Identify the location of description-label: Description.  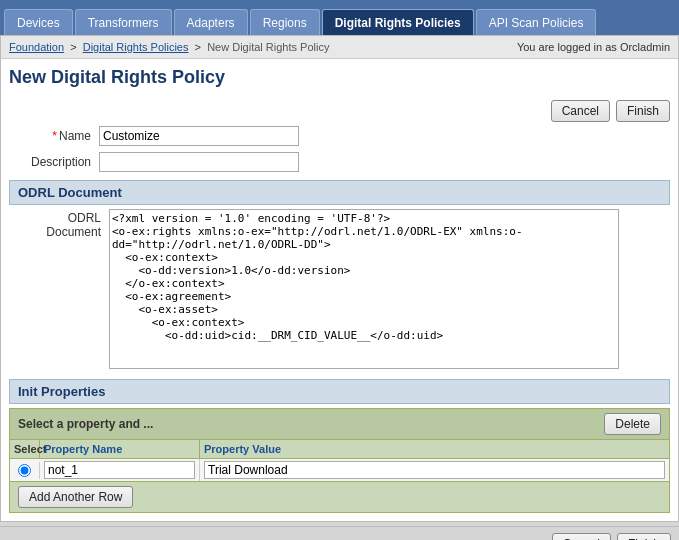
(59, 162).